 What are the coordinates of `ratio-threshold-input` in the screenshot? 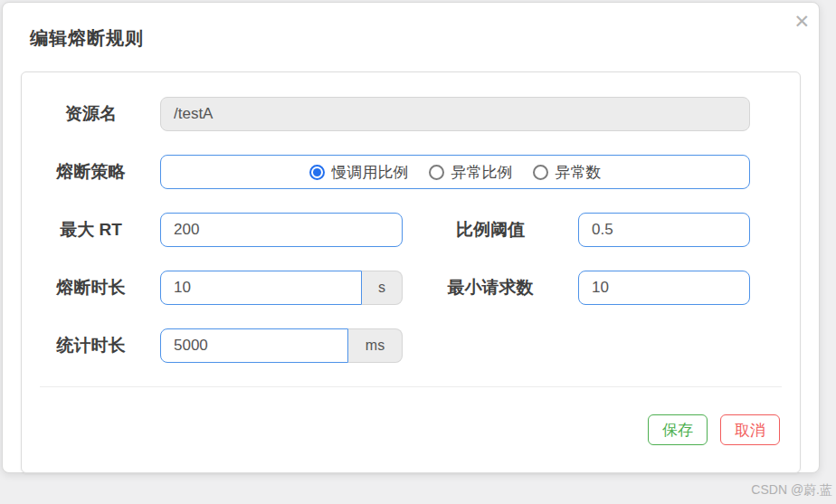 It's located at (664, 230).